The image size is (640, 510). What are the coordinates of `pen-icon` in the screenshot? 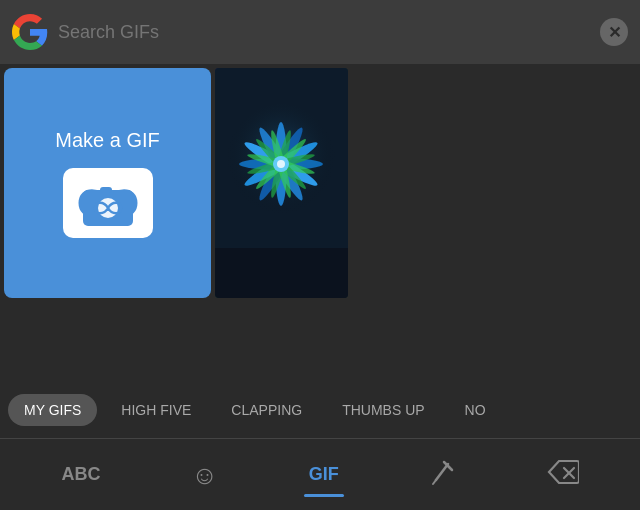 It's located at (443, 475).